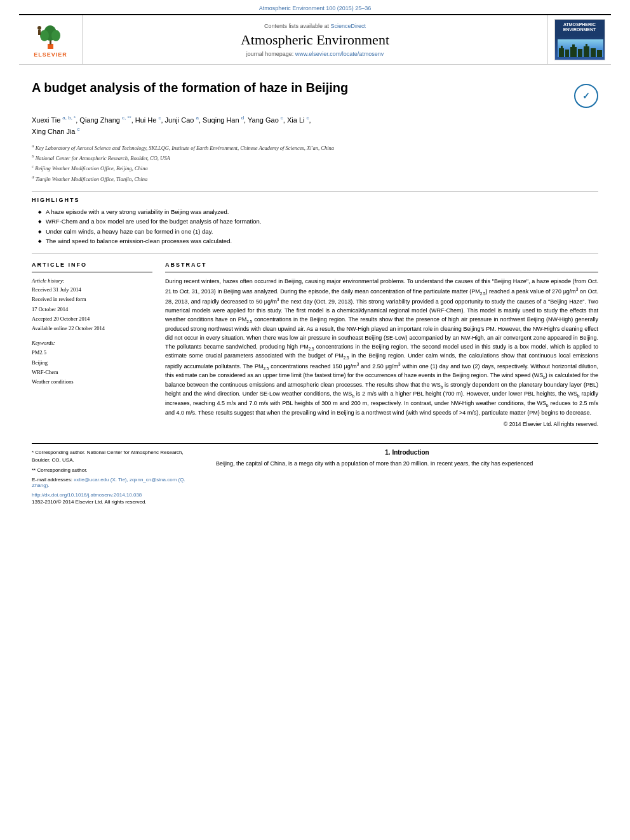  Describe the element at coordinates (315, 54) in the screenshot. I see `journal-homepage: journal homepage: www.elsevier.com/locat…` at that location.